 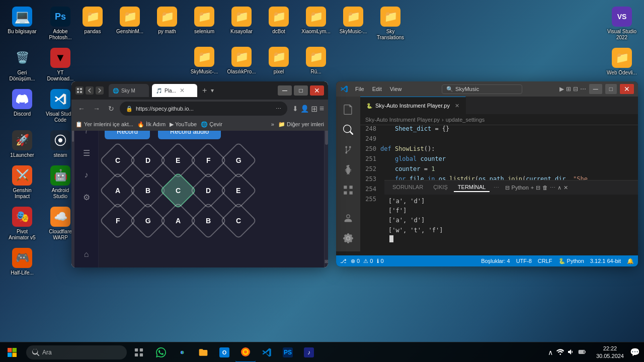 What do you see at coordinates (317, 90) in the screenshot?
I see `browser-close-btn: ✕` at bounding box center [317, 90].